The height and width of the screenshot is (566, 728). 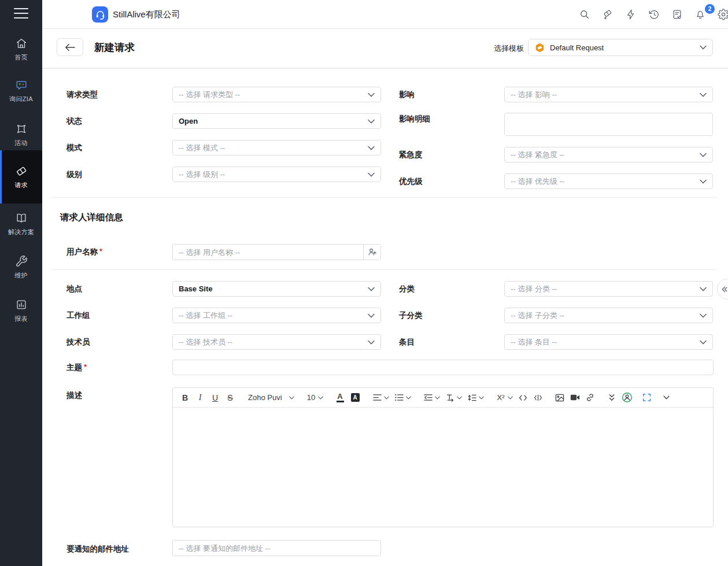 I want to click on sidebar-item-label: 请求, so click(x=21, y=185).